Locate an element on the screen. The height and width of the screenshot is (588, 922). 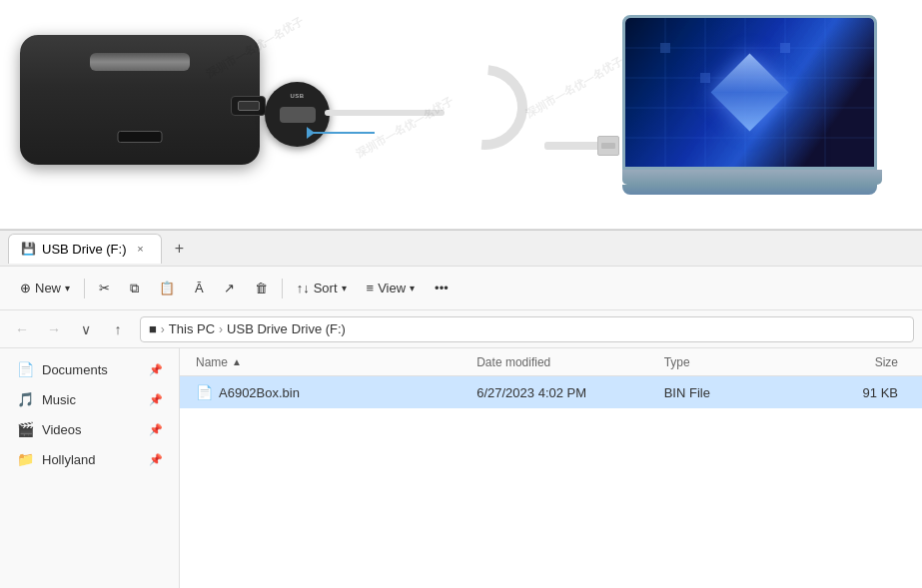
view-label: View is located at coordinates (392, 288).